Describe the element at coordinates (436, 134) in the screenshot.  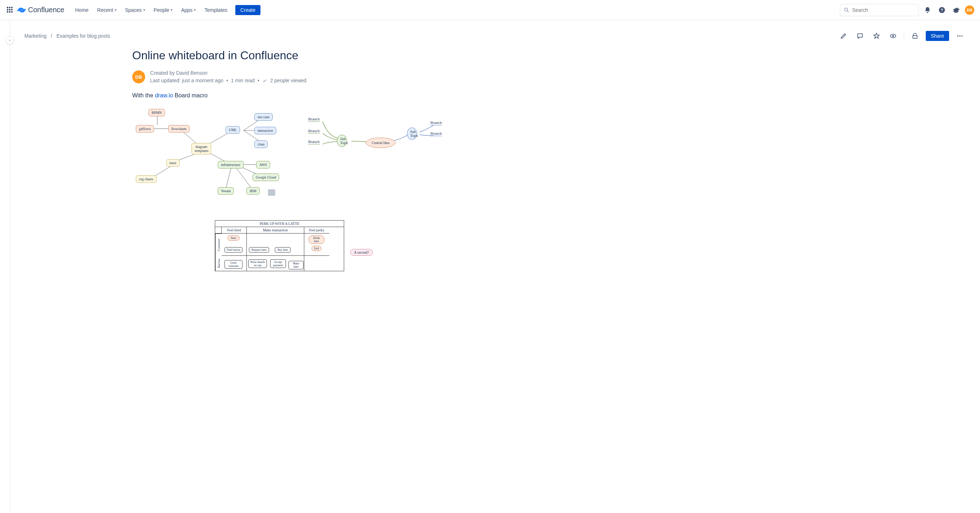
I see `branch-r2: Branch` at that location.